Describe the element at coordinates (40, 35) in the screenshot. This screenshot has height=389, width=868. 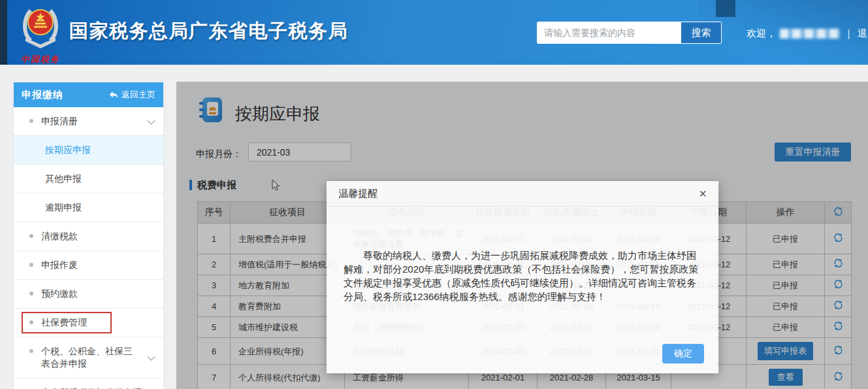
I see `tax-bureau-logo: 中国税务` at that location.